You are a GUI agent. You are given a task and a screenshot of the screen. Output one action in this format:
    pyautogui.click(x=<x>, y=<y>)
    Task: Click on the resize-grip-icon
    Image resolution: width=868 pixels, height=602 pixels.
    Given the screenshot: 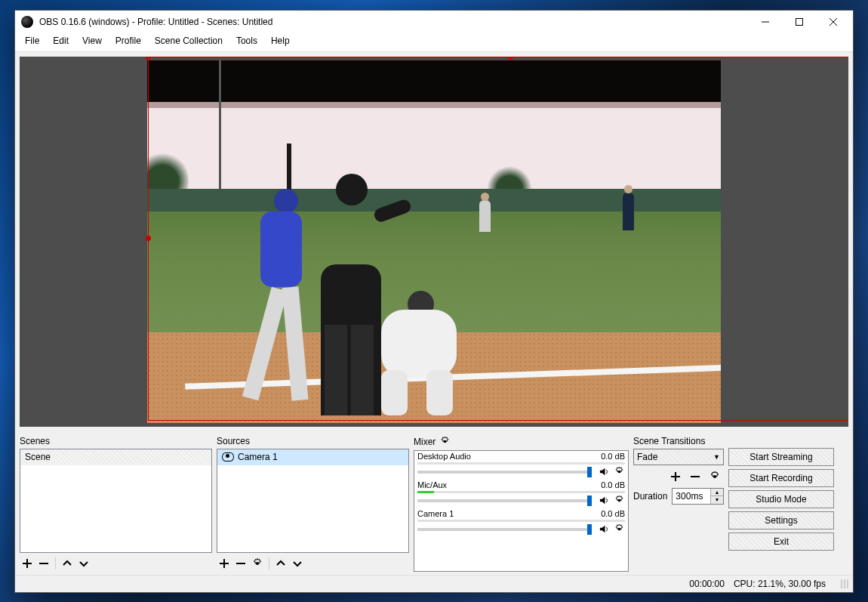 What is the action you would take?
    pyautogui.click(x=842, y=584)
    